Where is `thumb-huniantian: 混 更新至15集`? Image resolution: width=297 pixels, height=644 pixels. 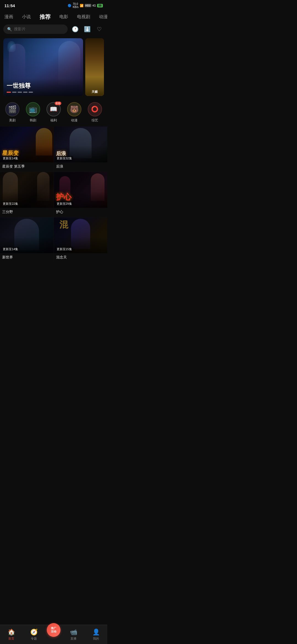
thumb-huniantian: 混 更新至15集 is located at coordinates (81, 235).